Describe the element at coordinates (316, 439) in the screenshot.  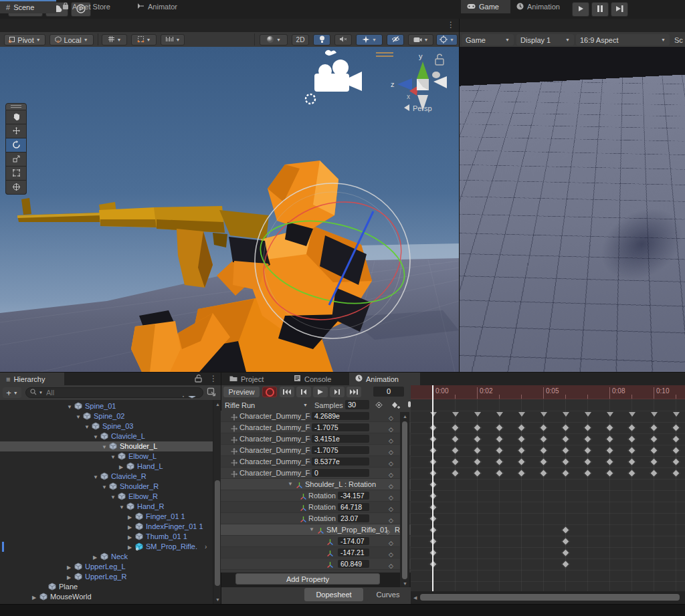
I see `animation-property-row: Character_Dummy_Female_3.4151e◇` at that location.